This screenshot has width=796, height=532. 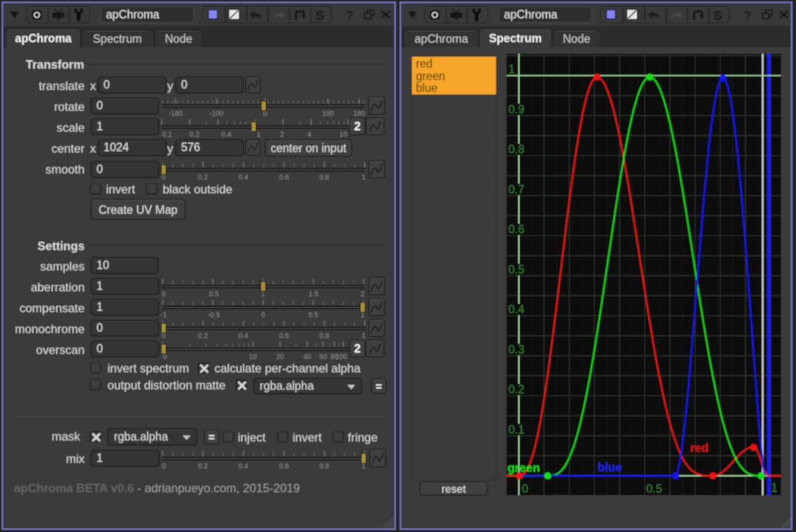 I want to click on svg-text: 100, so click(x=341, y=356).